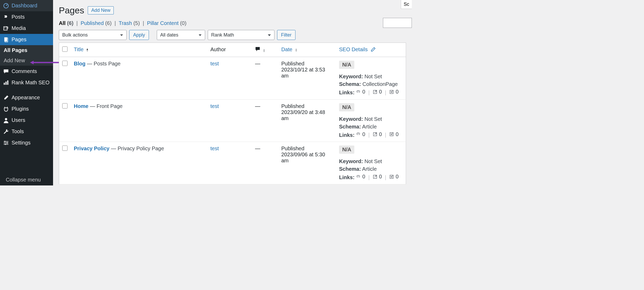 Image resolution: width=644 pixels, height=290 pixels. What do you see at coordinates (80, 64) in the screenshot?
I see `page-title-link: Blog` at bounding box center [80, 64].